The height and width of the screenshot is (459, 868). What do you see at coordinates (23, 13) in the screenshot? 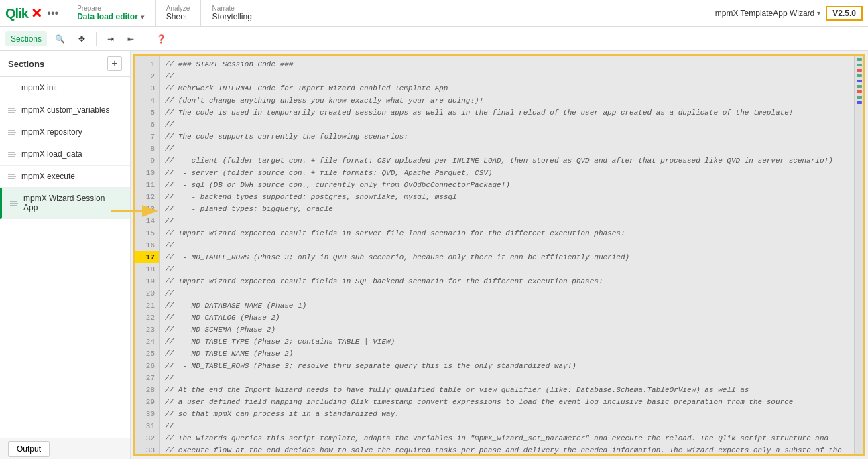
I see `qlik-logo-text: Qlik ✕` at bounding box center [23, 13].